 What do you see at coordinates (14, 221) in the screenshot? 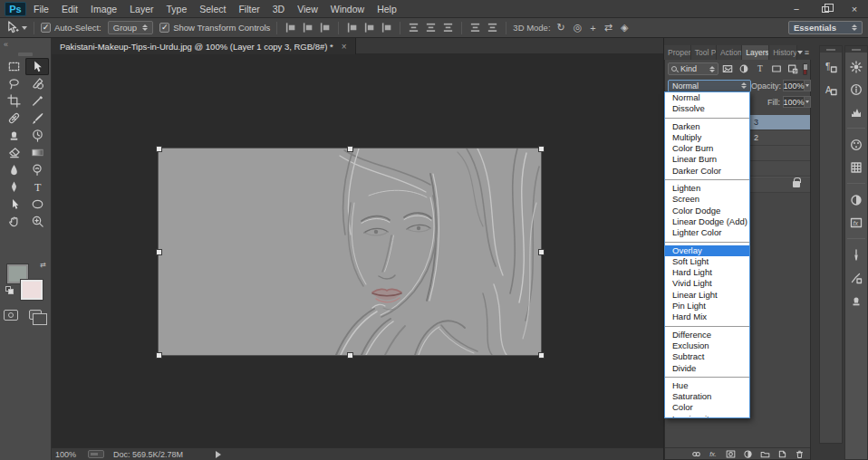
I see `hand-tool` at bounding box center [14, 221].